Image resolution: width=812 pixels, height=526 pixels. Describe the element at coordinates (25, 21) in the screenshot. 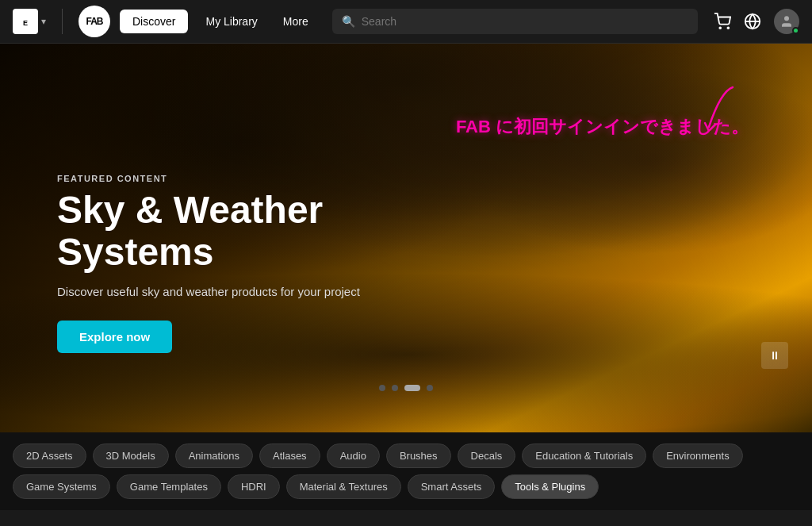

I see `epic-icon: E` at that location.